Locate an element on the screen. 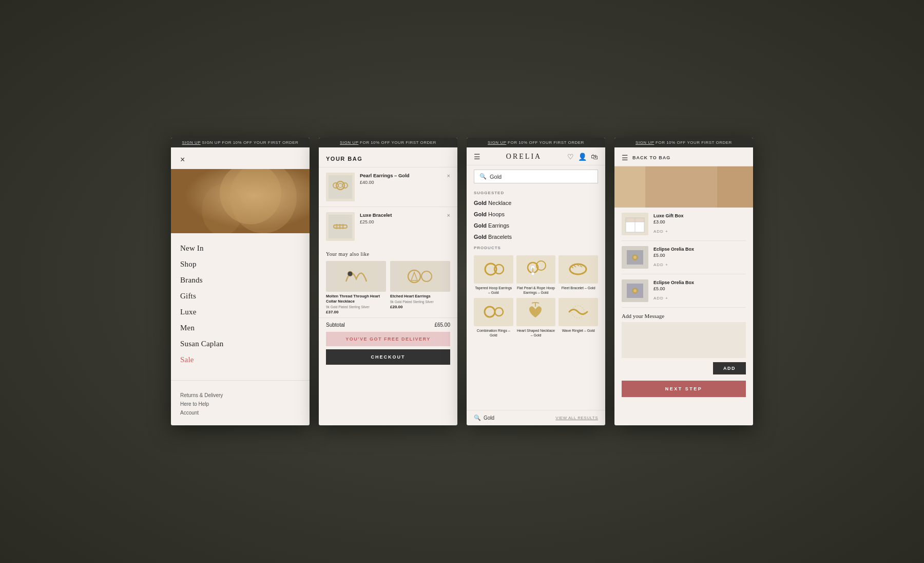 Image resolution: width=924 pixels, height=563 pixels. bag-subtotal: Subtotal £65.00 is located at coordinates (388, 325).